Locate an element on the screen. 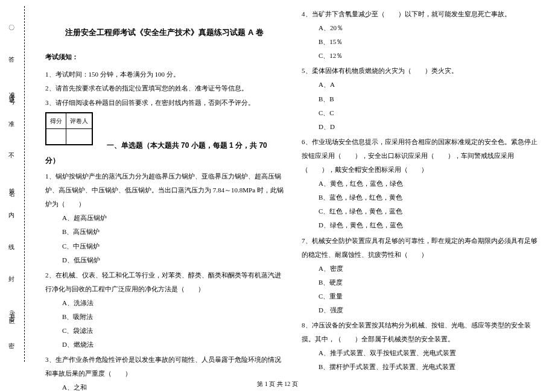 The image size is (555, 392). margin-char-mi: 密 is located at coordinates (11, 346).